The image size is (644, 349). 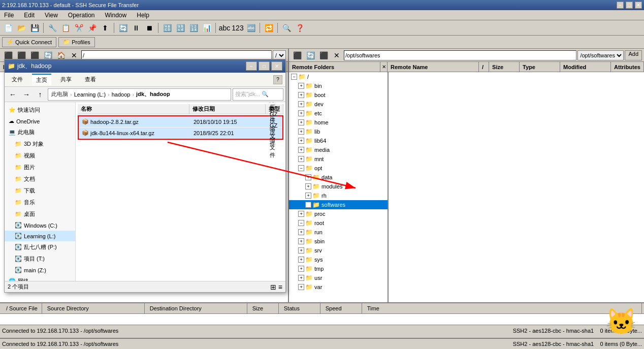 What do you see at coordinates (338, 168) in the screenshot?
I see `tree-item-opt: −📁opt` at bounding box center [338, 168].